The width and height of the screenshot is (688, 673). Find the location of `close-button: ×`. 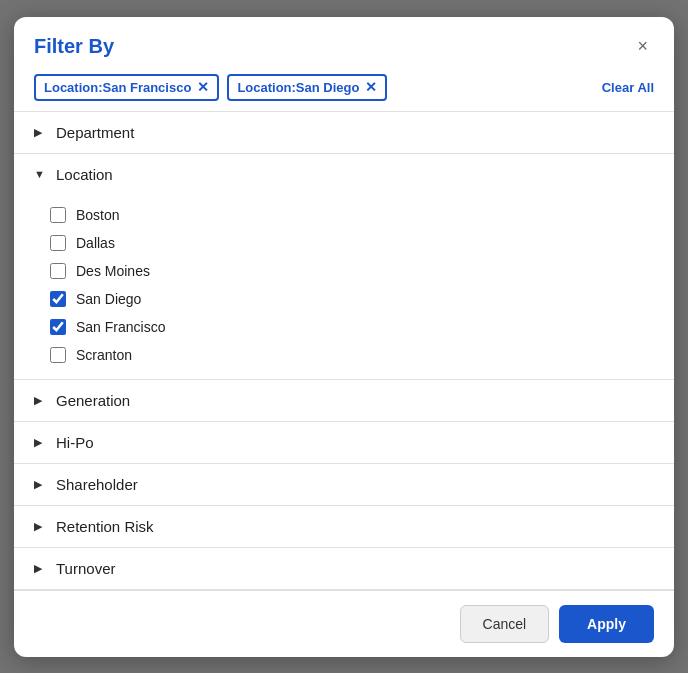

close-button: × is located at coordinates (642, 46).